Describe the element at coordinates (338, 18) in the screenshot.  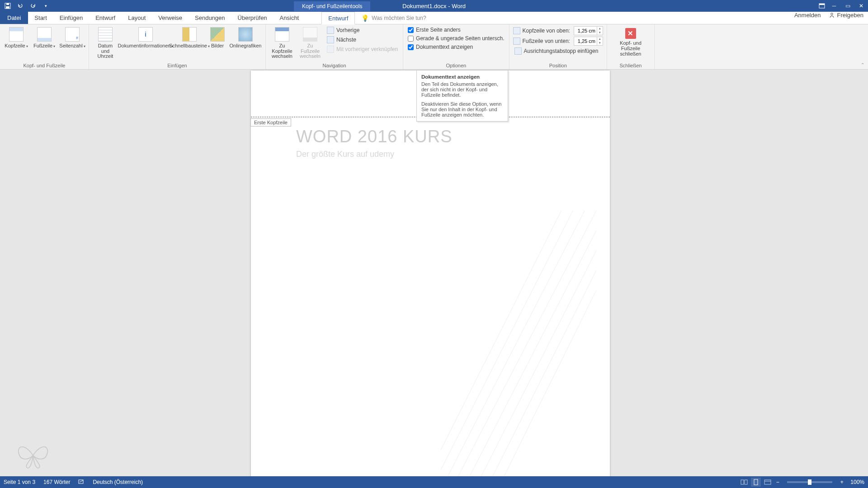
I see `tab-entwurf-tools: Entwurf` at that location.